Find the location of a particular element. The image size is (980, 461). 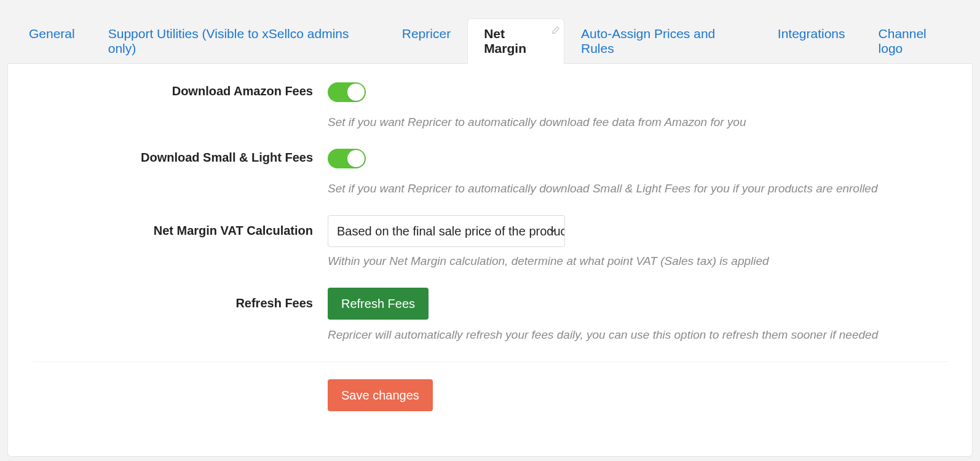

select-vat-calc-value: Based on the final sale price of the pro… is located at coordinates (451, 231).